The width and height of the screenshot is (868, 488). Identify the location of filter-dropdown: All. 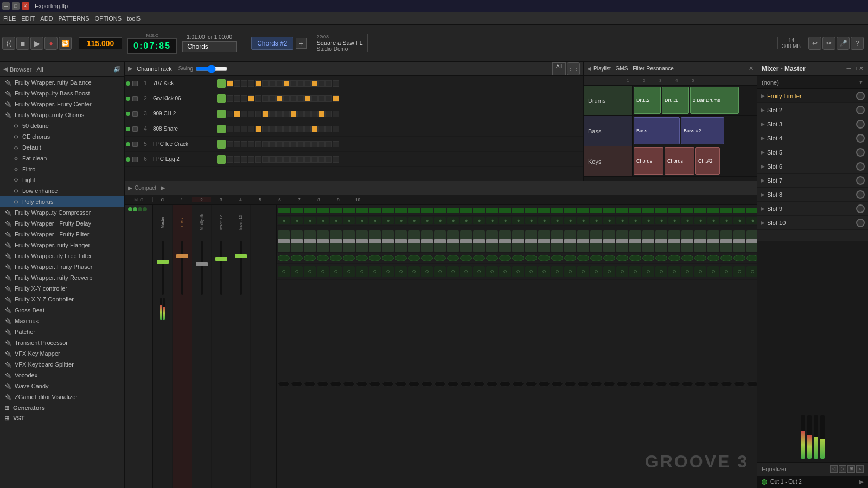
(559, 69).